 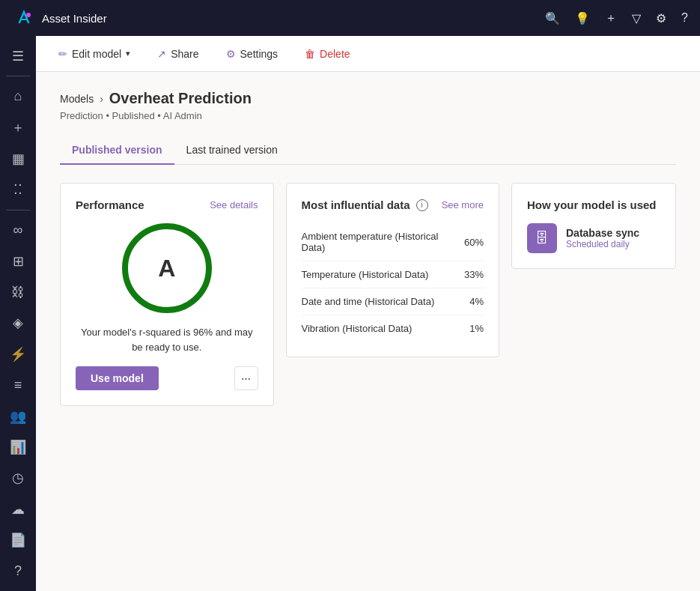 I want to click on sidebar-item-chain: ⛓, so click(x=18, y=292).